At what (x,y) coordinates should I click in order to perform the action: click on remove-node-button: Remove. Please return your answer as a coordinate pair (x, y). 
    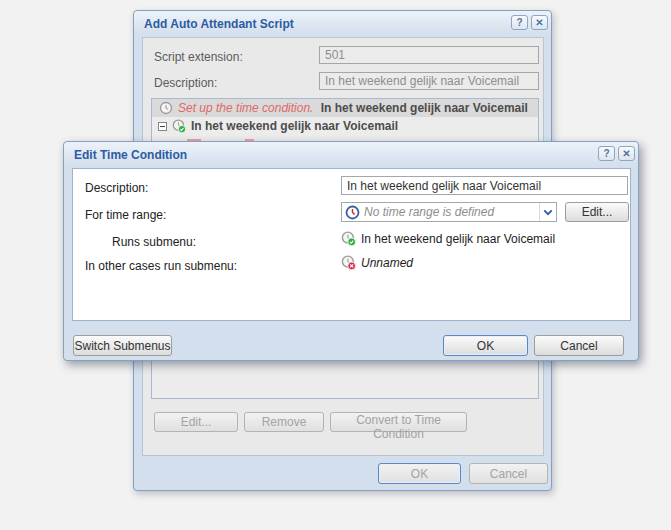
    Looking at the image, I should click on (284, 422).